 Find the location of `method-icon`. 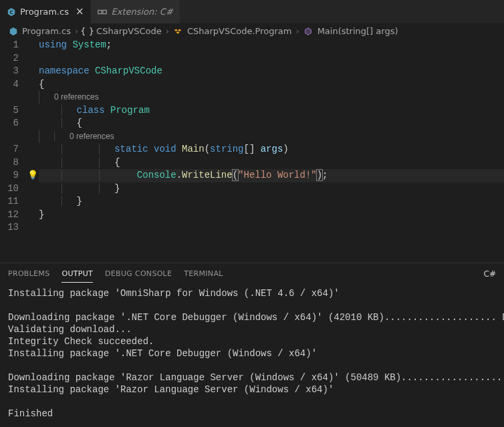

method-icon is located at coordinates (309, 31).